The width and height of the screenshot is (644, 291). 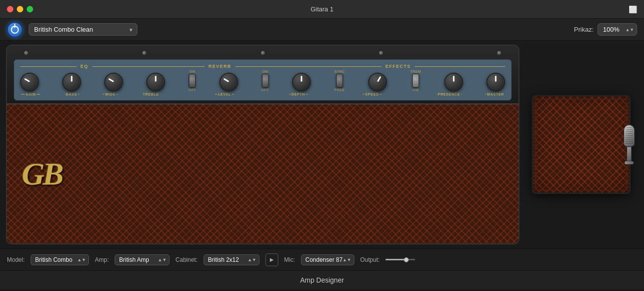 What do you see at coordinates (231, 260) in the screenshot?
I see `cabinet-select: British 2x12British 4x12American 2x12` at bounding box center [231, 260].